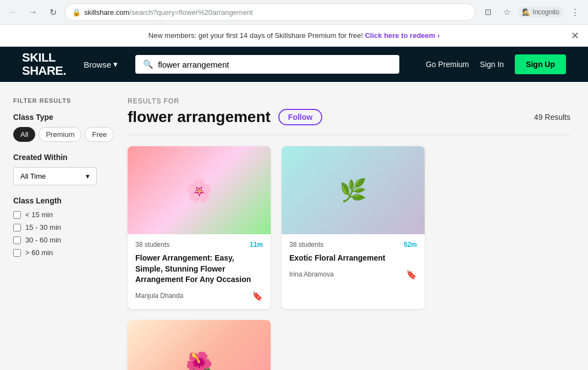 This screenshot has height=370, width=588. What do you see at coordinates (149, 64) in the screenshot?
I see `search-icon: 🔍` at bounding box center [149, 64].